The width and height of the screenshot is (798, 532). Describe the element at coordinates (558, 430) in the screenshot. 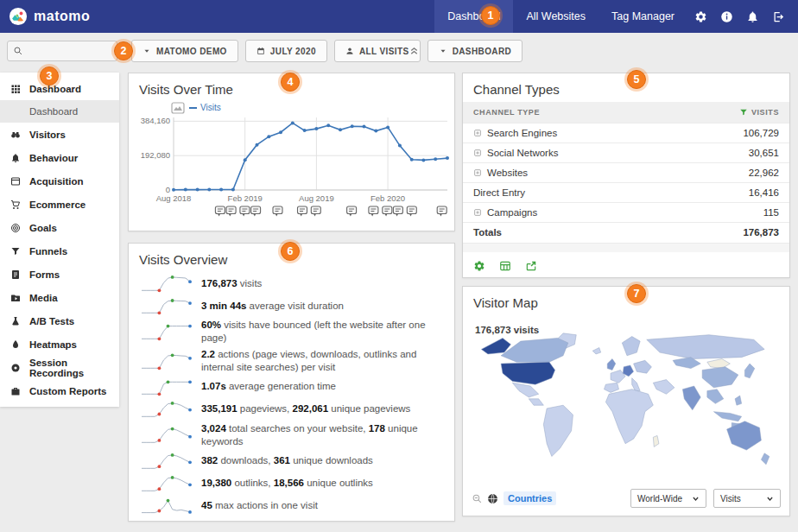

I see `map-south-america` at that location.